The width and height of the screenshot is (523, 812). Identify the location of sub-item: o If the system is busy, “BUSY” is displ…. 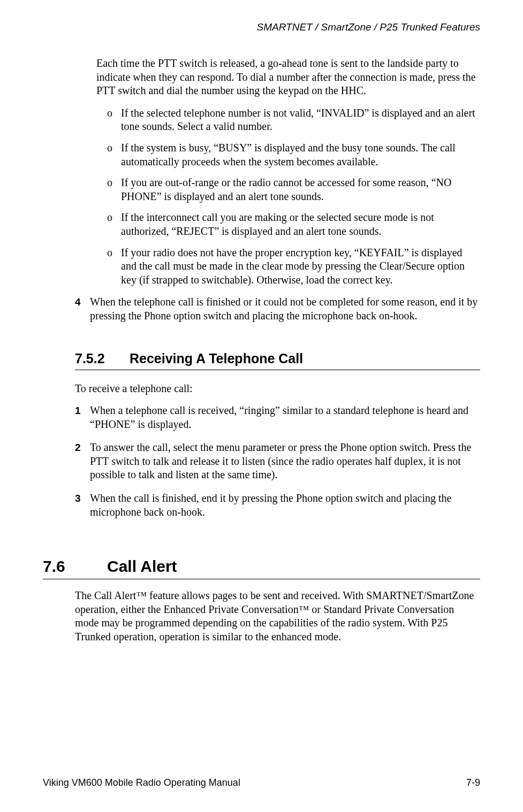
(293, 155).